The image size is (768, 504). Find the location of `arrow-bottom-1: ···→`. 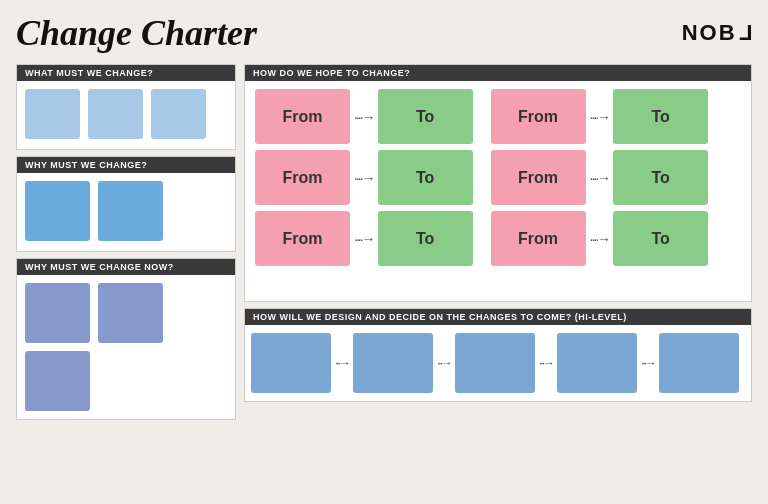

arrow-bottom-1: ···→ is located at coordinates (342, 363).